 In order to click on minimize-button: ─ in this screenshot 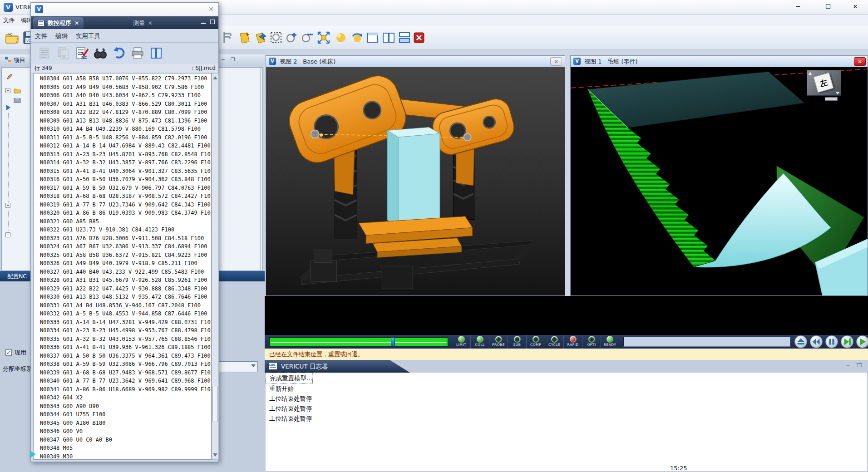, I will do `click(798, 7)`.